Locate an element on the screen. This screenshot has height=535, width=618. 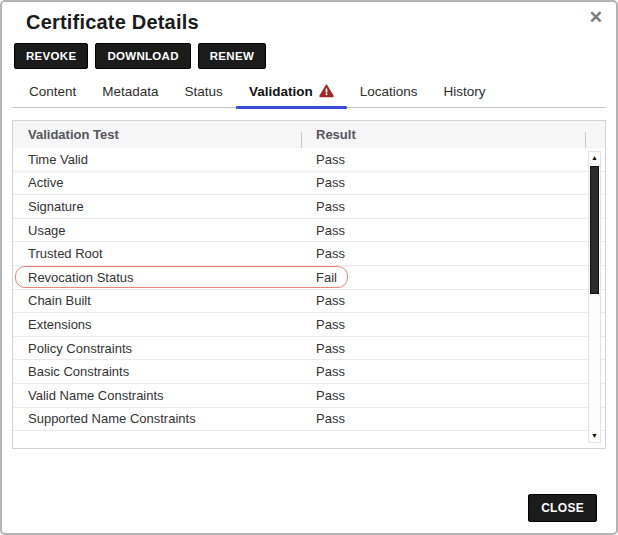
tab-label: Locations is located at coordinates (389, 92).